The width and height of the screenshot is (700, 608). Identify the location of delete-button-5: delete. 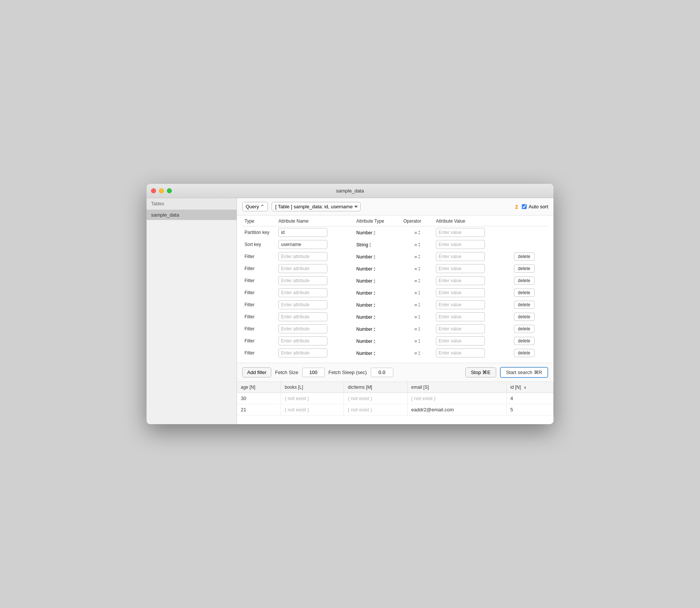
(524, 293).